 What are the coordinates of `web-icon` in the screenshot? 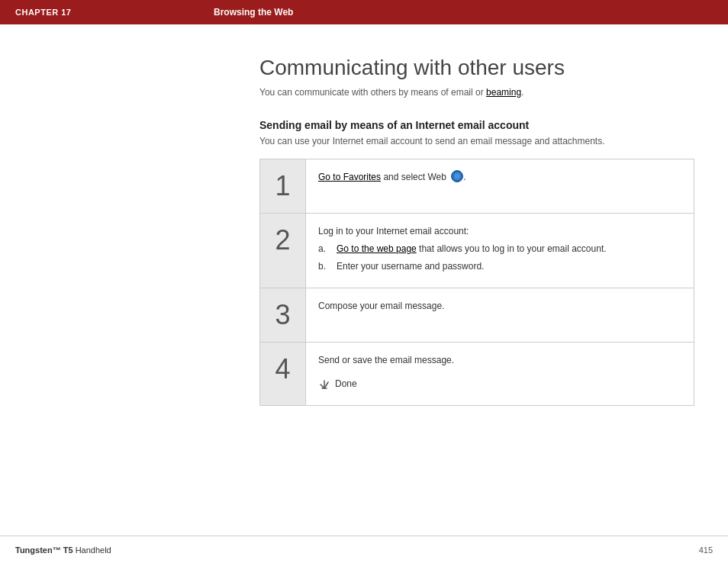 It's located at (457, 176).